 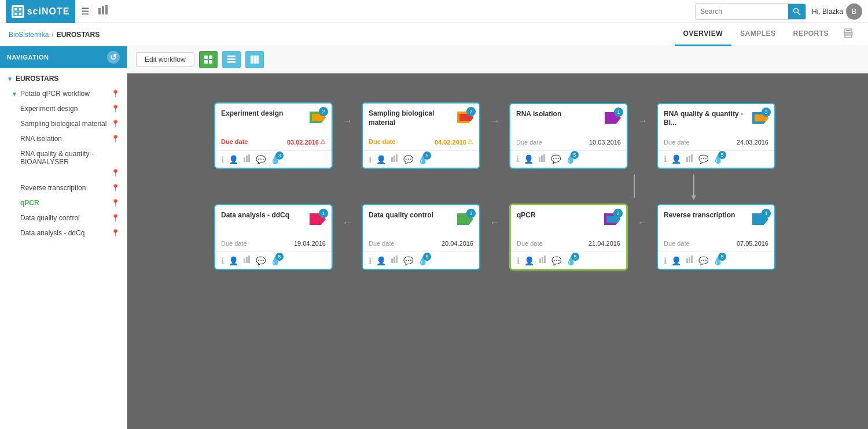 I want to click on hamburger-icon: ☰, so click(x=85, y=12).